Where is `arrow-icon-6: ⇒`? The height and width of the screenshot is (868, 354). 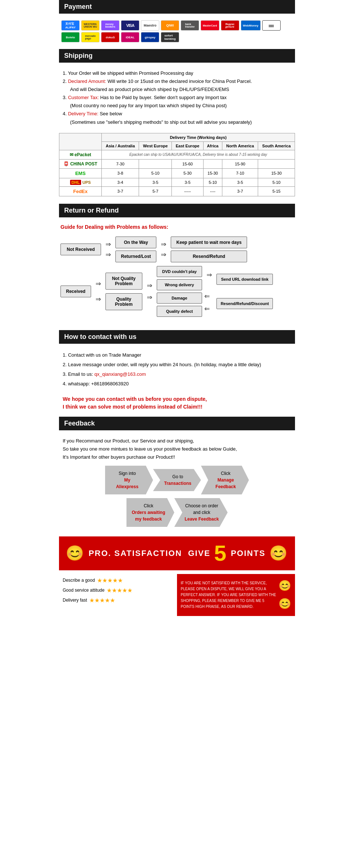
arrow-icon-6: ⇒ is located at coordinates (98, 299).